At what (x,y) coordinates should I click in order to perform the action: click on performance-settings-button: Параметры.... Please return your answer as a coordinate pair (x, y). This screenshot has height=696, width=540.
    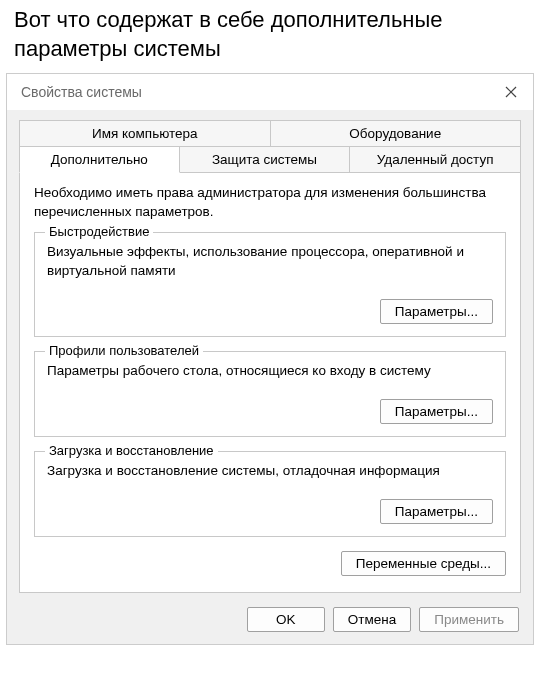
    Looking at the image, I should click on (436, 312).